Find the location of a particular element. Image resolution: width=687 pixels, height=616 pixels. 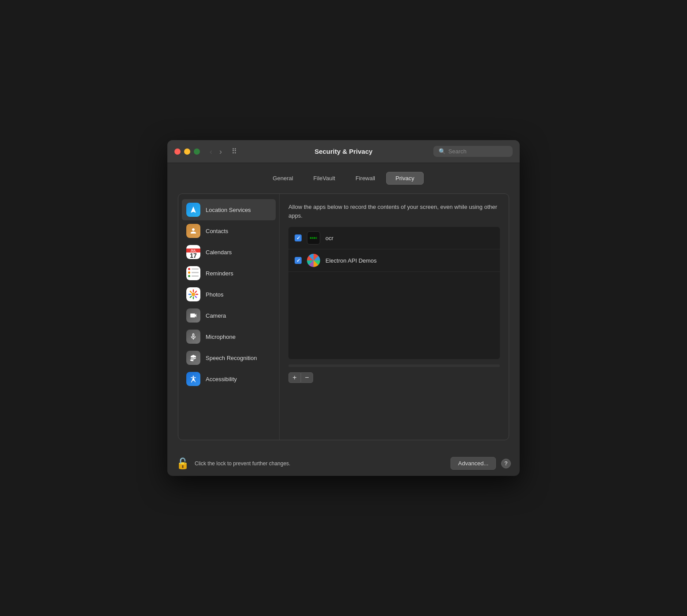

nav-buttons: ‹ › is located at coordinates (216, 152).